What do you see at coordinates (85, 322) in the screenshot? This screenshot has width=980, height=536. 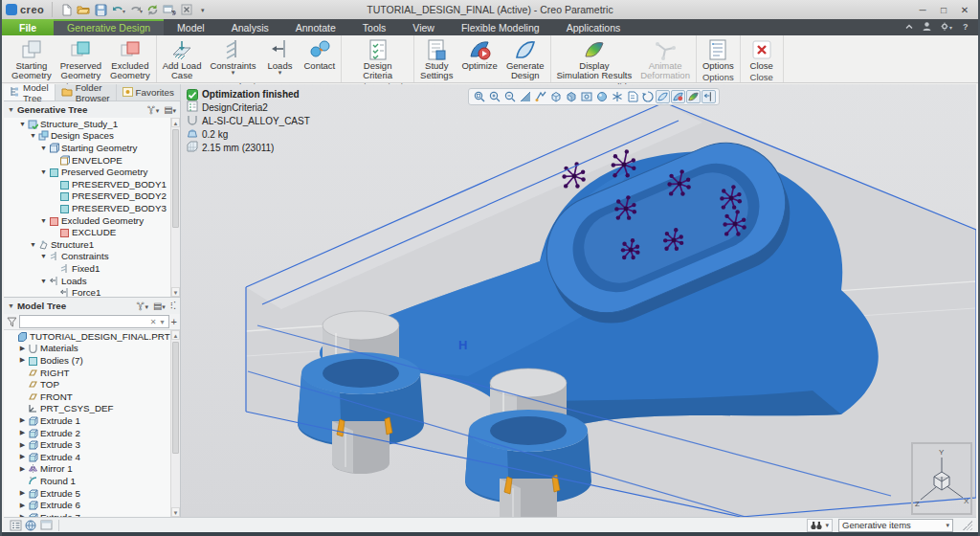 I see `model-tree-search-input` at bounding box center [85, 322].